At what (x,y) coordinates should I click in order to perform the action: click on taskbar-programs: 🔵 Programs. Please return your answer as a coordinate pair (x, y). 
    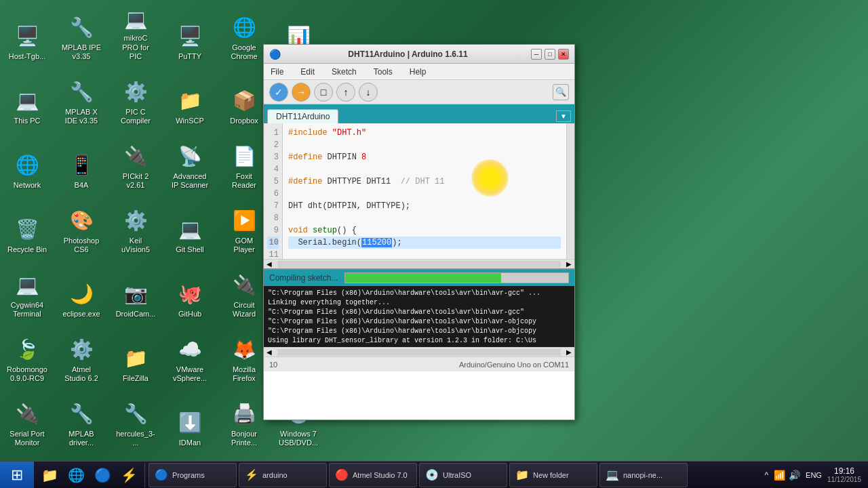
    Looking at the image, I should click on (193, 475).